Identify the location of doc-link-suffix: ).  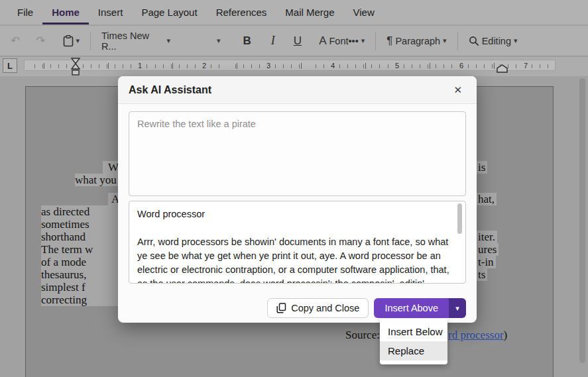
(506, 335).